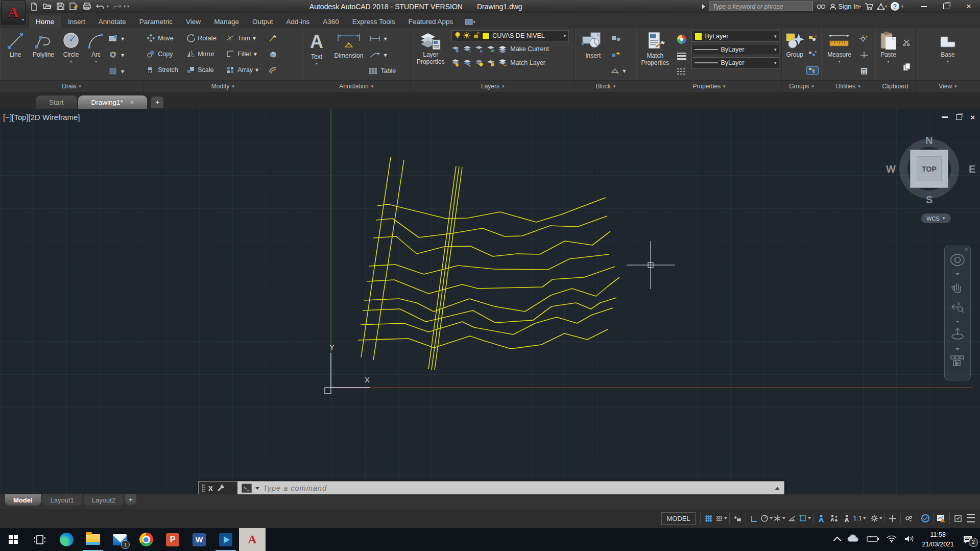  I want to click on rotate-button: Rotate, so click(206, 38).